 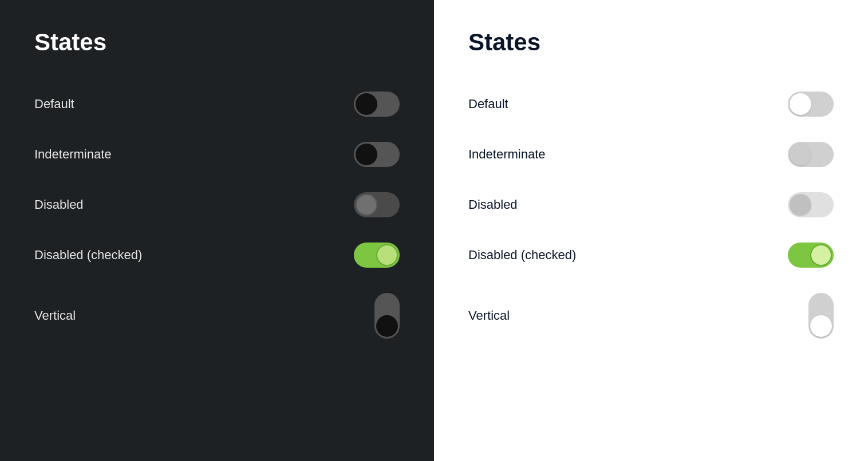 What do you see at coordinates (217, 255) in the screenshot?
I see `dark-disabled-checked-row: Disabled (checked)` at bounding box center [217, 255].